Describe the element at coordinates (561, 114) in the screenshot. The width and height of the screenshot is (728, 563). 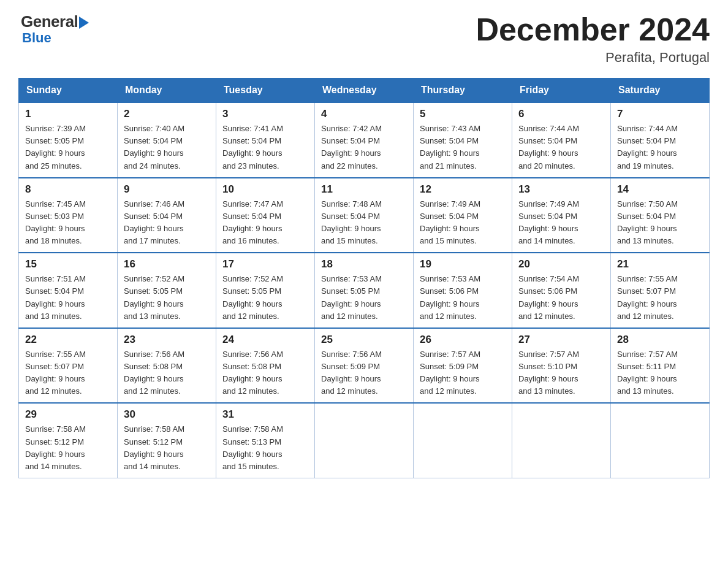
I see `day-number: 6` at that location.